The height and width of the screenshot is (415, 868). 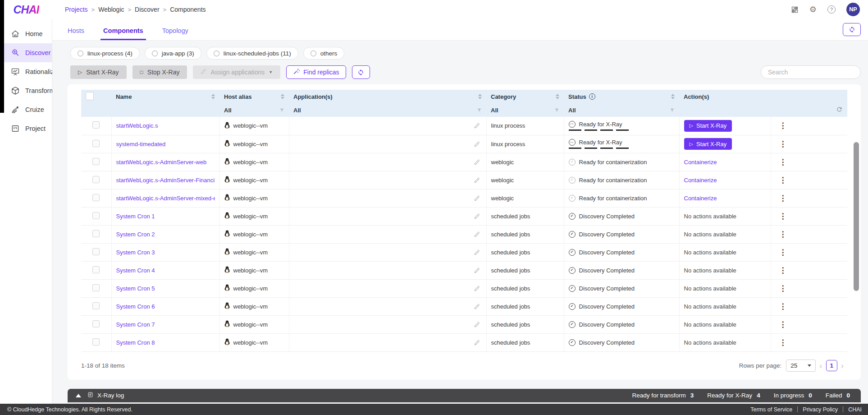 What do you see at coordinates (77, 9) in the screenshot?
I see `breadcrumb-projects: Projects` at bounding box center [77, 9].